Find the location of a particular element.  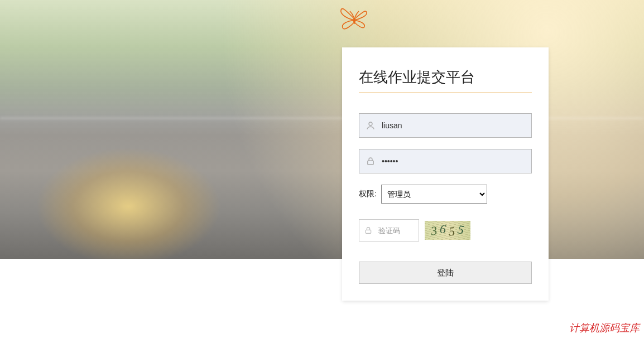

username-input is located at coordinates (445, 125).